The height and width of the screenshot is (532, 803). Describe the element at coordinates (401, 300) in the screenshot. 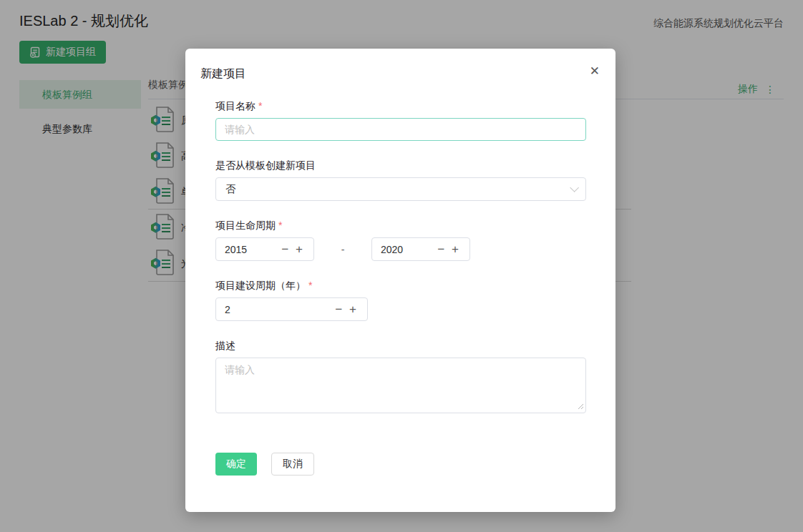

I see `field-construction-period: 项目建设周期（年）* − +` at that location.